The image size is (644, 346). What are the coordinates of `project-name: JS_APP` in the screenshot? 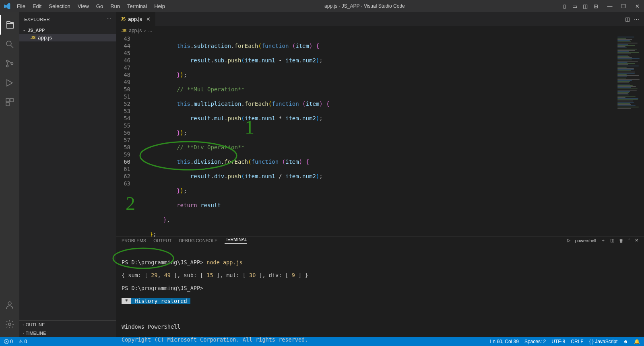 It's located at (36, 30).